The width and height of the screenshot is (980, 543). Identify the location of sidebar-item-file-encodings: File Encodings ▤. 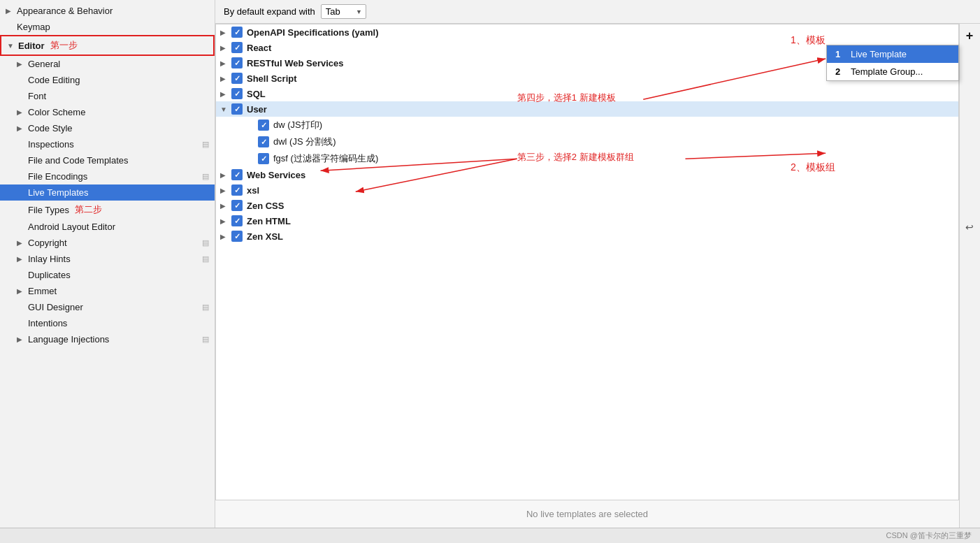
(108, 176).